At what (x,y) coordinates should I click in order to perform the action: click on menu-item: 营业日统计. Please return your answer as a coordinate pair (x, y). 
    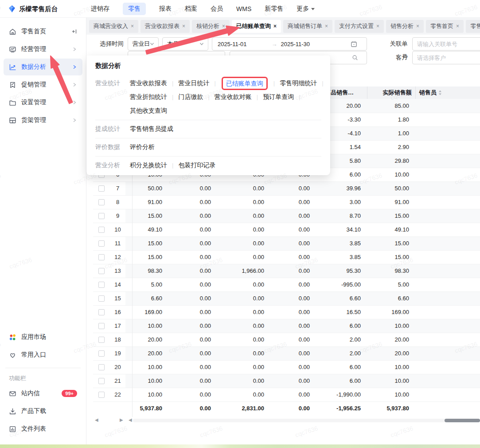
    Looking at the image, I should click on (194, 83).